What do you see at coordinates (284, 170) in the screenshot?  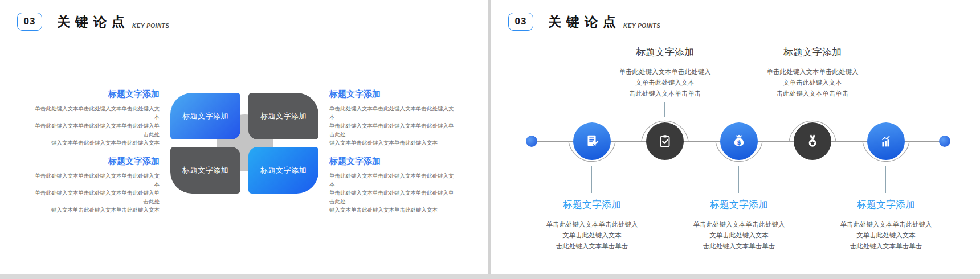 I see `quadrant-cell-bottom-right: 标题文字添加` at bounding box center [284, 170].